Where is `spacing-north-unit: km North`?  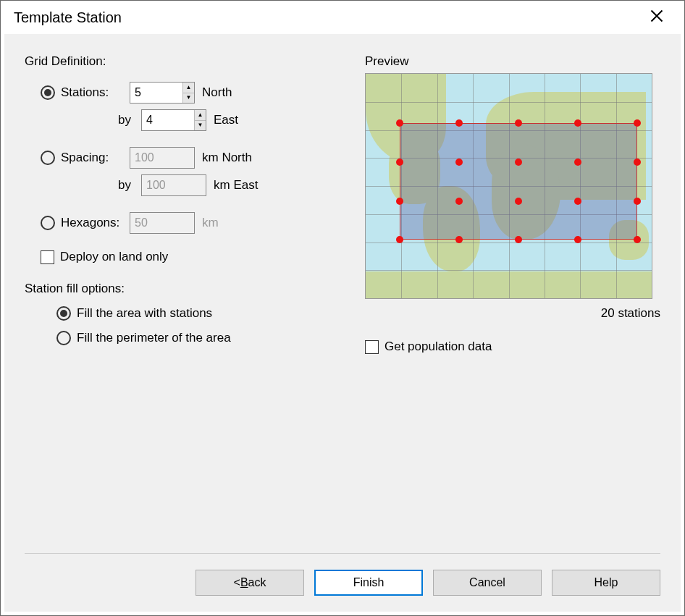 spacing-north-unit: km North is located at coordinates (227, 158).